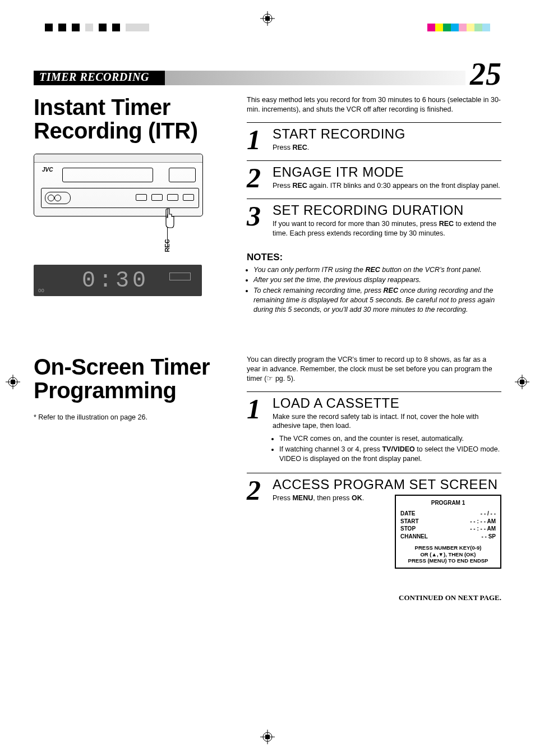  Describe the element at coordinates (374, 598) in the screenshot. I see `continued-text: CONTINUED ON NEXT PAGE.` at that location.